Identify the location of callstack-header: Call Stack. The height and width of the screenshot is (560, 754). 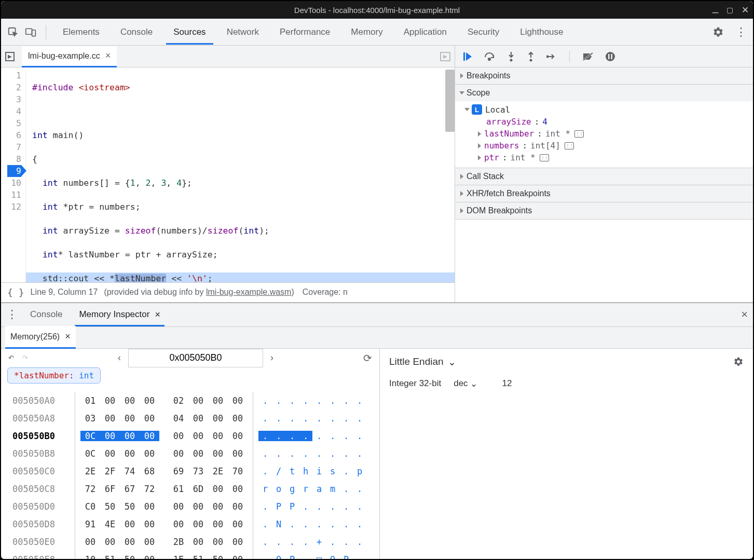
(604, 176).